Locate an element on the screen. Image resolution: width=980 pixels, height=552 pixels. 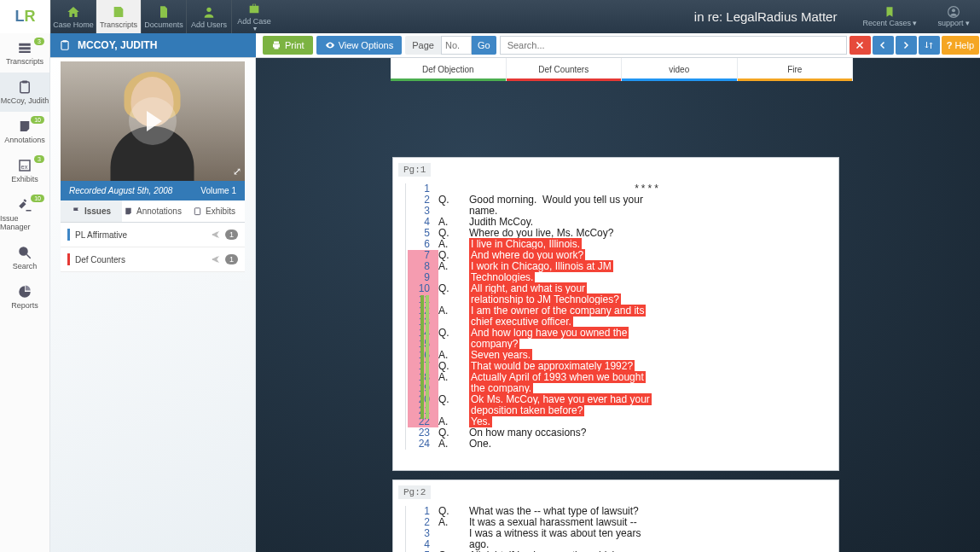
user-icon is located at coordinates (209, 12).